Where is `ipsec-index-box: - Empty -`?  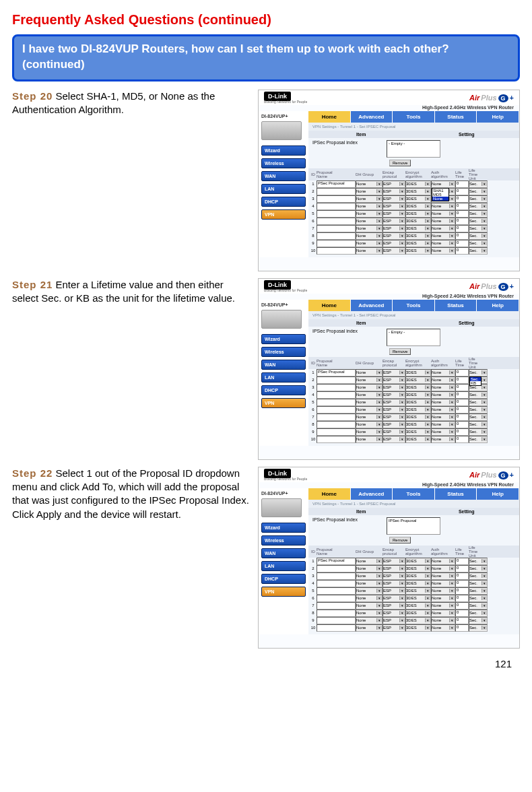 ipsec-index-box: - Empty - is located at coordinates (413, 149).